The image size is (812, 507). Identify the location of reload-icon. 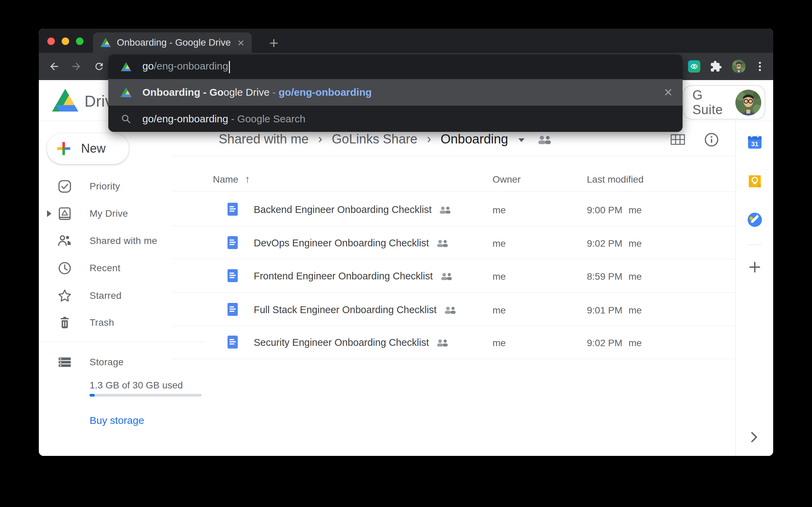
(99, 66).